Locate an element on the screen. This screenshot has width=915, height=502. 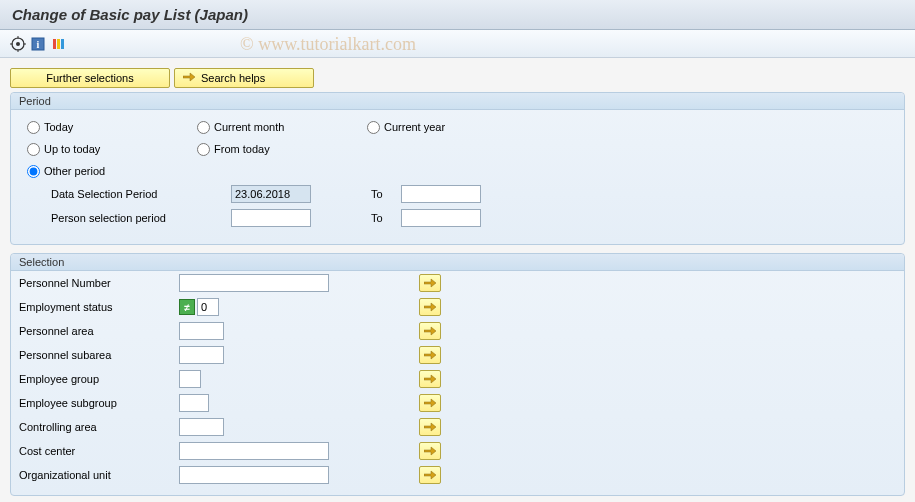
selection-label: Personnel Number is located at coordinates (99, 283).